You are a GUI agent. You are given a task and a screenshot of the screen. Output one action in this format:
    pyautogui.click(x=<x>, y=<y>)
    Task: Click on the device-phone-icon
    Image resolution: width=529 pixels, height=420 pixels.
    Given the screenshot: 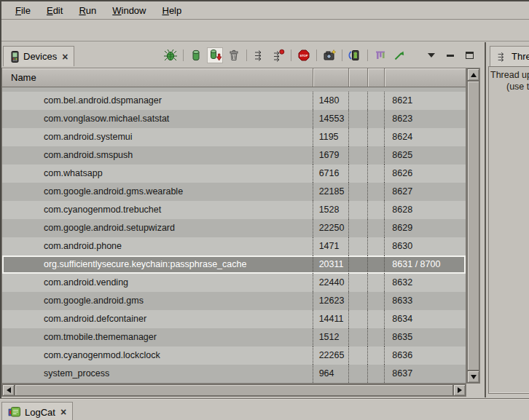 What is the action you would take?
    pyautogui.click(x=15, y=57)
    